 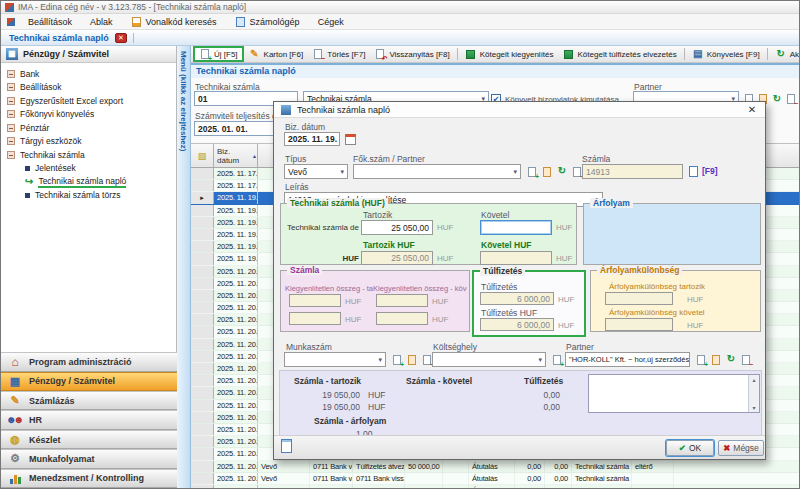 What do you see at coordinates (693, 171) in the screenshot?
I see `szamla-doc-icon` at bounding box center [693, 171].